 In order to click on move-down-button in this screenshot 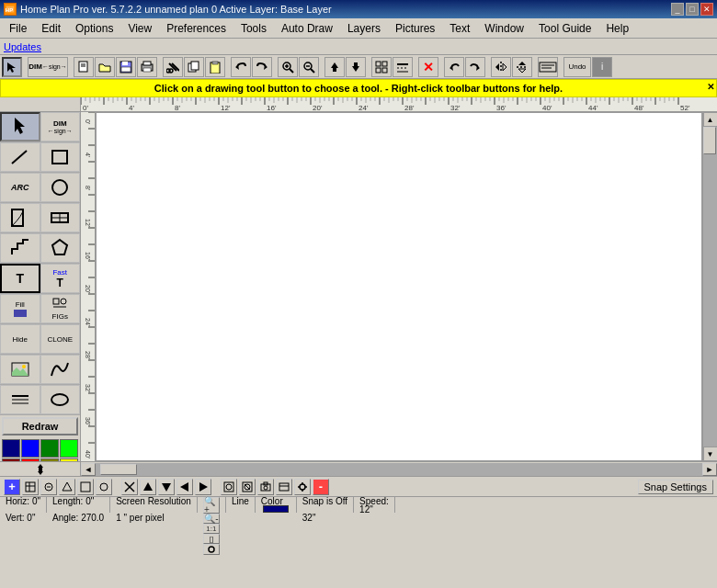, I will do `click(356, 67)`.